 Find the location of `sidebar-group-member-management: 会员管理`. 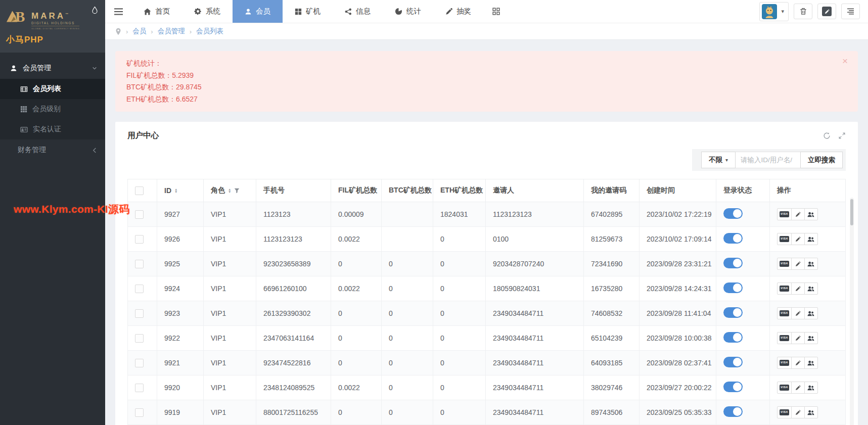

sidebar-group-member-management: 会员管理 is located at coordinates (53, 68).